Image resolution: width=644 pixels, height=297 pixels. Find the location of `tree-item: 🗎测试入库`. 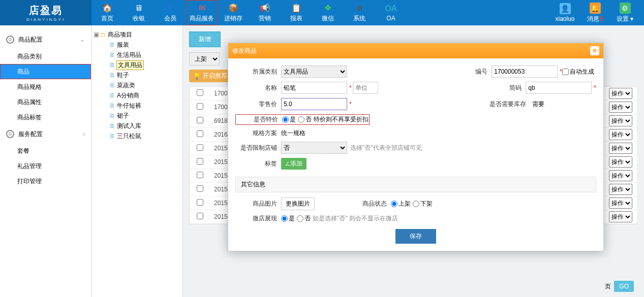

tree-item: 🗎测试入库 is located at coordinates (141, 126).